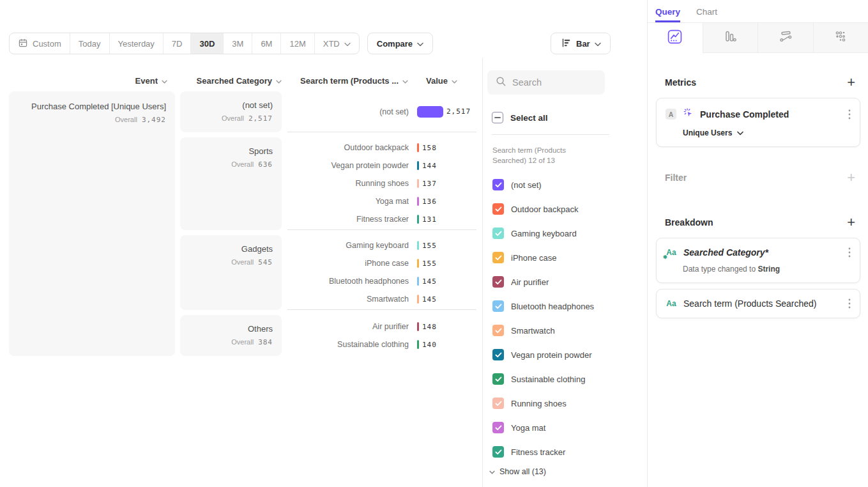  I want to click on divider, so click(551, 134).